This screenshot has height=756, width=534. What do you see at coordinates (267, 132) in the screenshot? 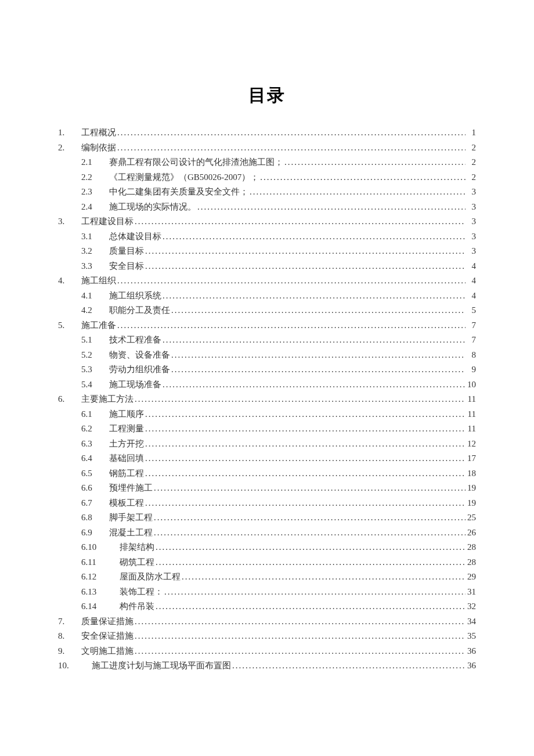
I see `toc-entry: 1.工程概况1` at bounding box center [267, 132].